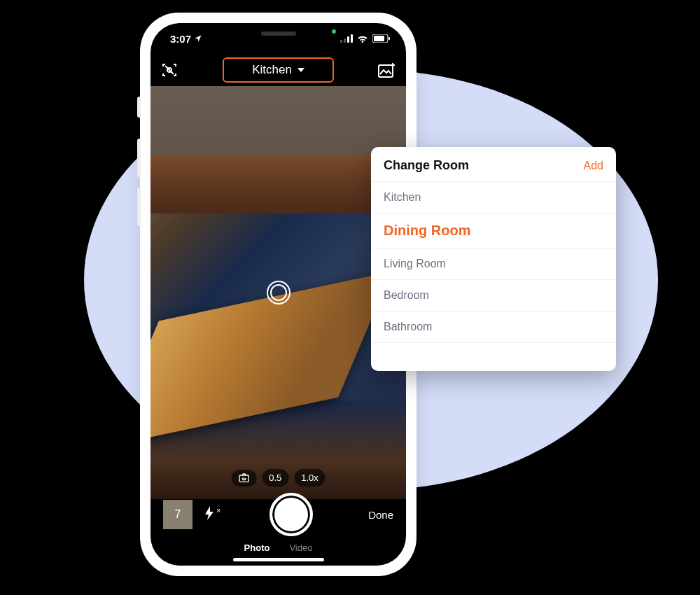 The image size is (700, 595). I want to click on done-button: Done, so click(381, 515).